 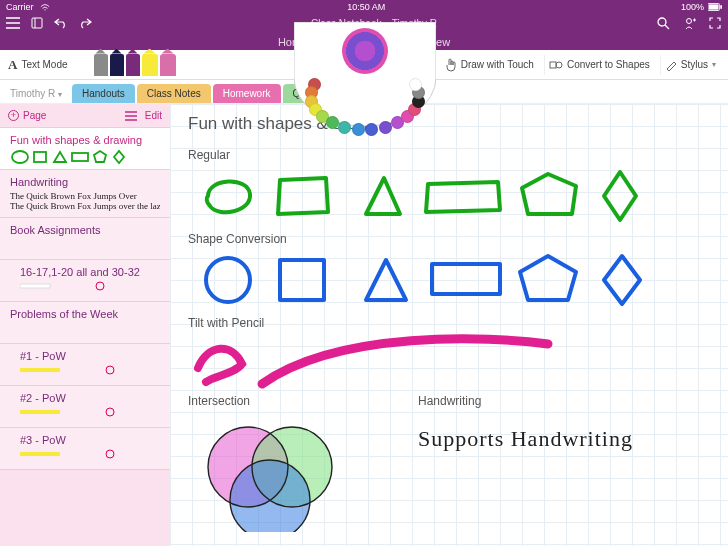 What do you see at coordinates (174, 94) in the screenshot?
I see `tab-class-notes: Class Notes` at bounding box center [174, 94].